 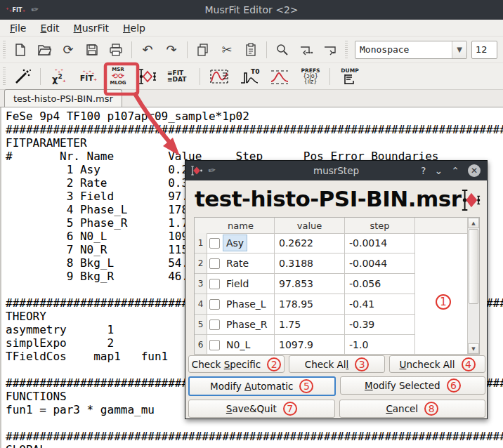 What do you see at coordinates (310, 305) in the screenshot?
I see `value-cell: 178.95` at bounding box center [310, 305].